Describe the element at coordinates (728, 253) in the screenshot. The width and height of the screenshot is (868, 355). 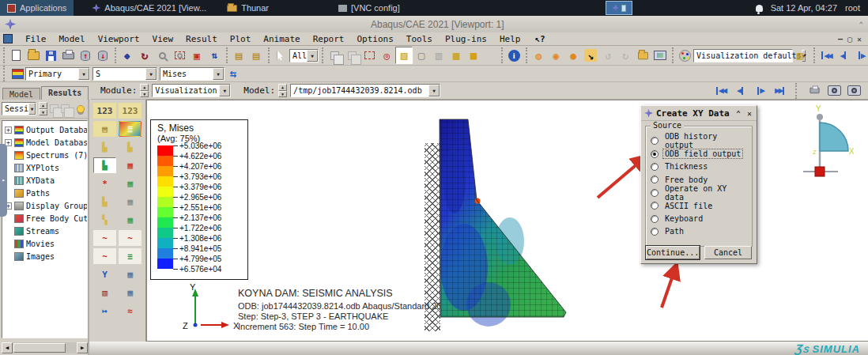
I see `cancel-button: Cancel` at that location.